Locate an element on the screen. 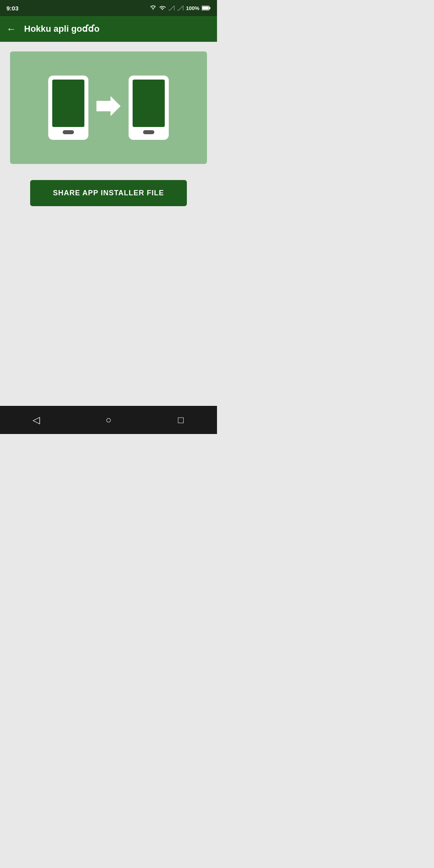 This screenshot has width=434, height=868. target-phone-screen is located at coordinates (149, 103).